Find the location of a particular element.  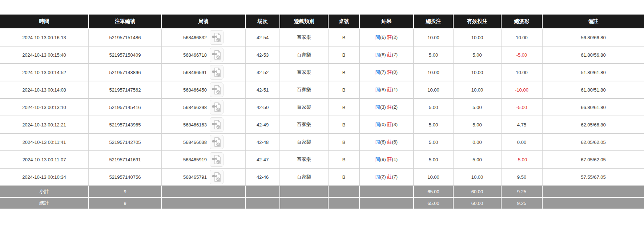

session-cell: 42-48 is located at coordinates (262, 142).